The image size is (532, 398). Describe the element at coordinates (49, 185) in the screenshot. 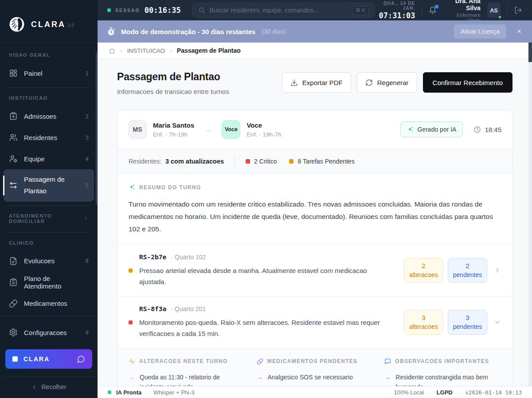

I see `sidebar-item-passagem-de-plantao: Passagem de Plantao 5` at that location.